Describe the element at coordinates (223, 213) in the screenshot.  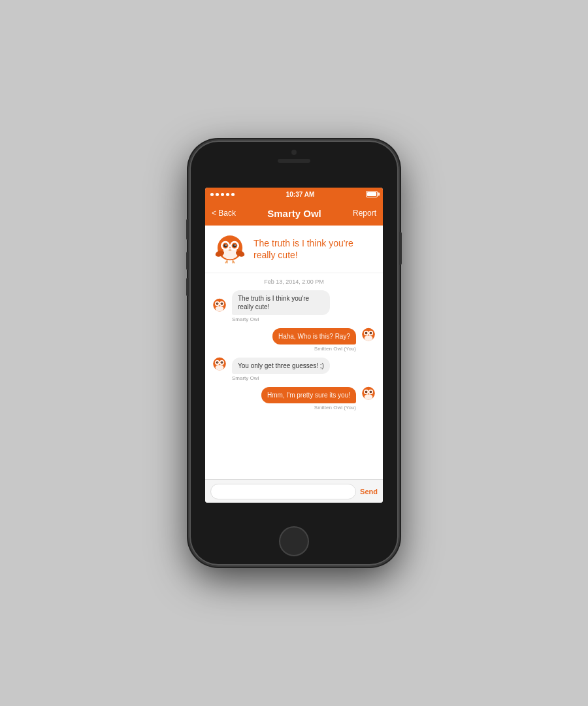
I see `back-button: < Back` at that location.